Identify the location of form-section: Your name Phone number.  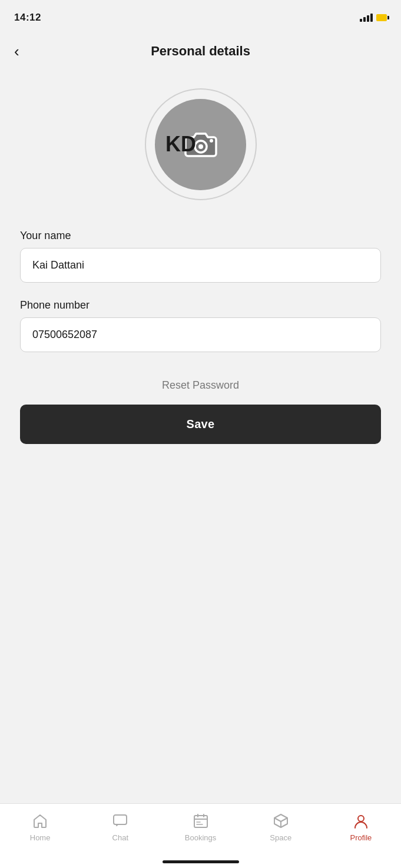
(200, 291).